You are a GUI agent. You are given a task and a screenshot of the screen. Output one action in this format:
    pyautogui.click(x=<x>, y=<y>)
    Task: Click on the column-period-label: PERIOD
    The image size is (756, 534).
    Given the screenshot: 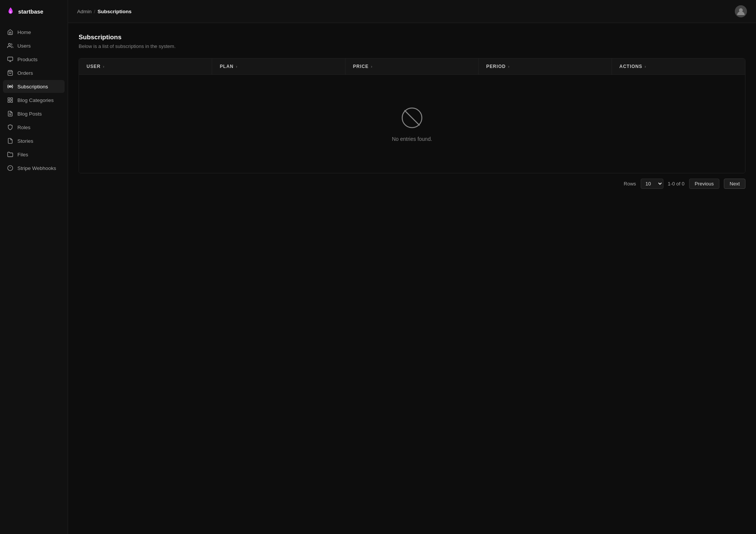 What is the action you would take?
    pyautogui.click(x=496, y=66)
    